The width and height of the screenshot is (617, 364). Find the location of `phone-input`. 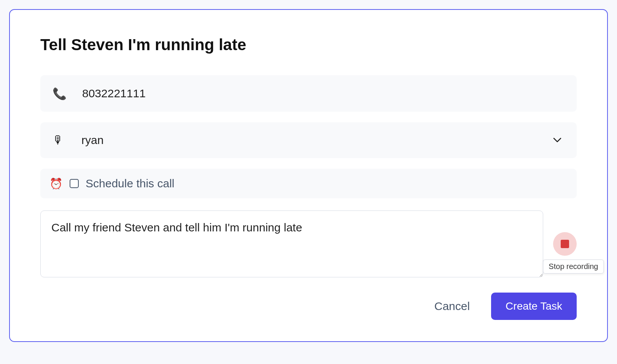

phone-input is located at coordinates (323, 93).